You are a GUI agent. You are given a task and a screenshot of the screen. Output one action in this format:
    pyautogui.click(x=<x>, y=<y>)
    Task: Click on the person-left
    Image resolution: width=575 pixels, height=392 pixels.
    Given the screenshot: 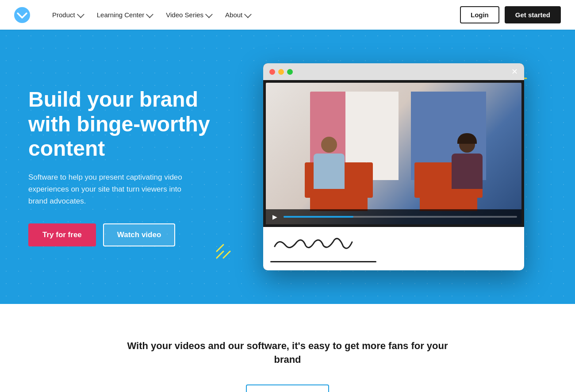 What is the action you would take?
    pyautogui.click(x=329, y=163)
    